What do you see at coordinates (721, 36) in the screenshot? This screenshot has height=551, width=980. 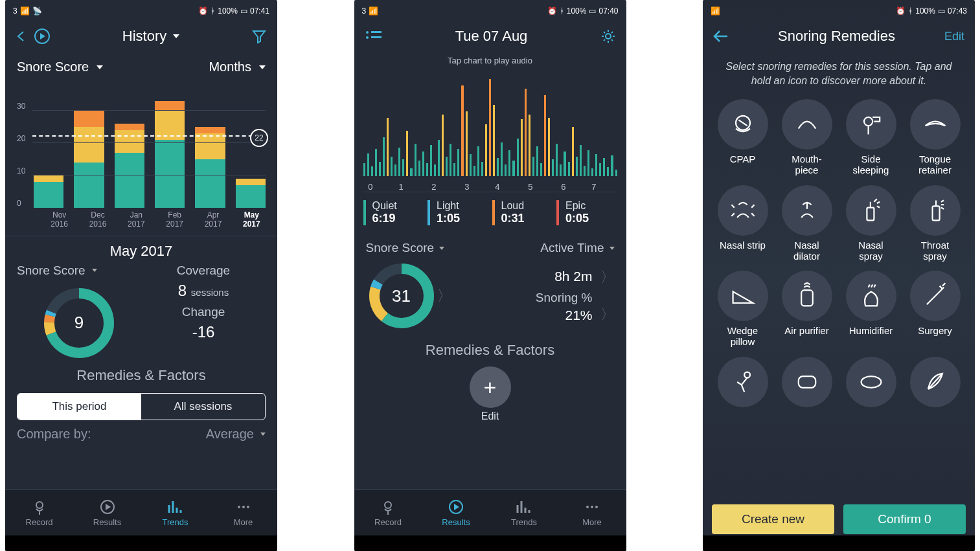 I see `back-arrow-icon` at bounding box center [721, 36].